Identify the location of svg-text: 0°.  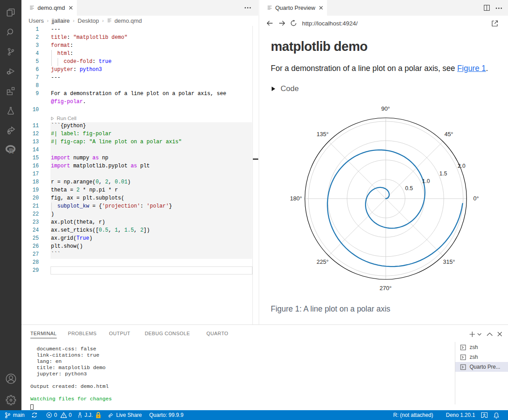
(476, 198).